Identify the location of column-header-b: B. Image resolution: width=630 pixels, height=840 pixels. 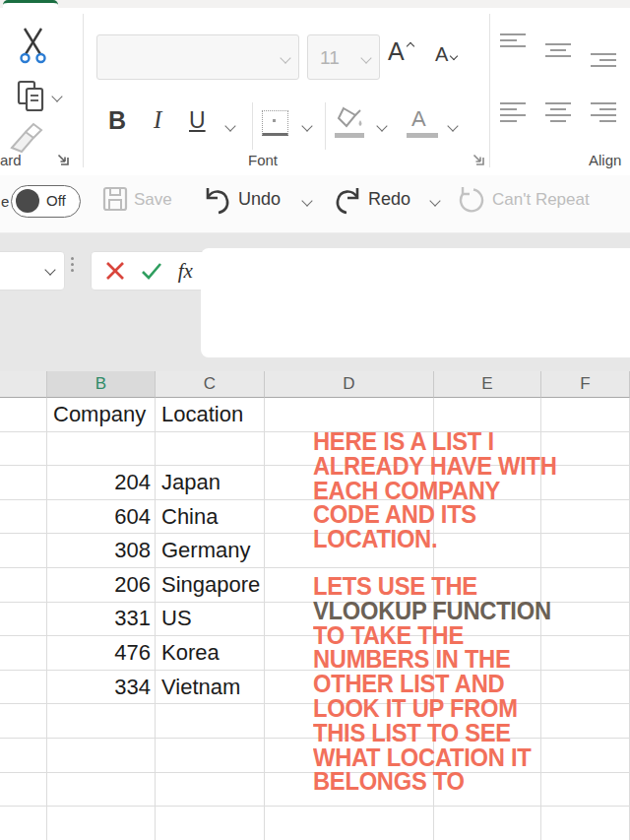
(101, 384).